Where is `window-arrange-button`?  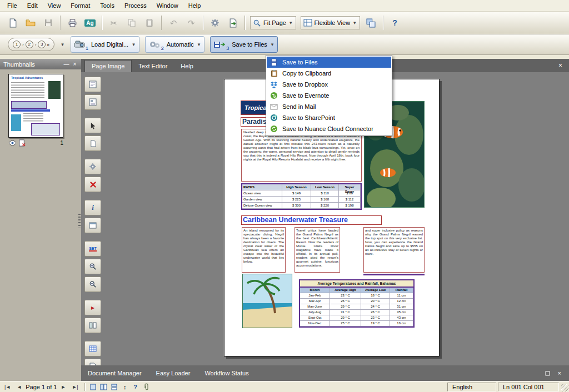 window-arrange-button is located at coordinates (371, 23).